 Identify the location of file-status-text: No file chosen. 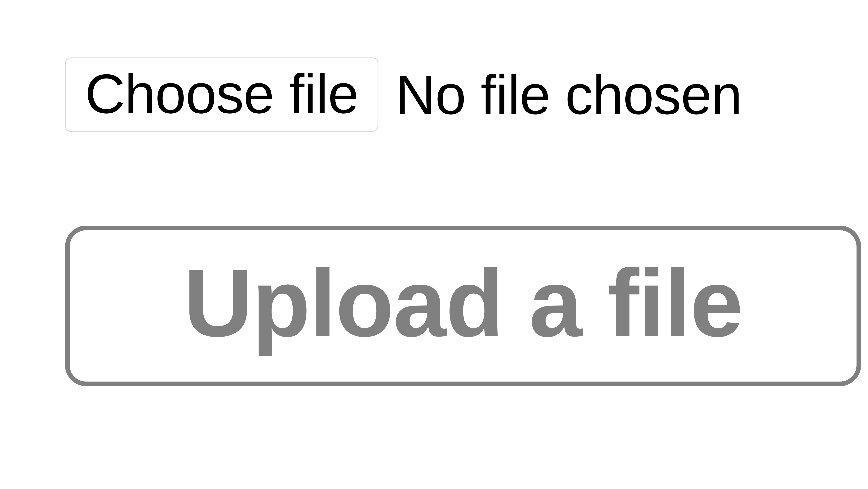
(569, 94).